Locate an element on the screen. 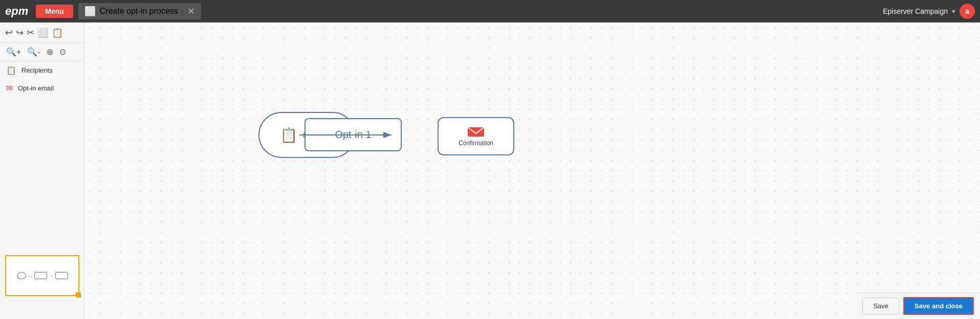 Image resolution: width=980 pixels, height=319 pixels. undo-icon: ↩ is located at coordinates (9, 33).